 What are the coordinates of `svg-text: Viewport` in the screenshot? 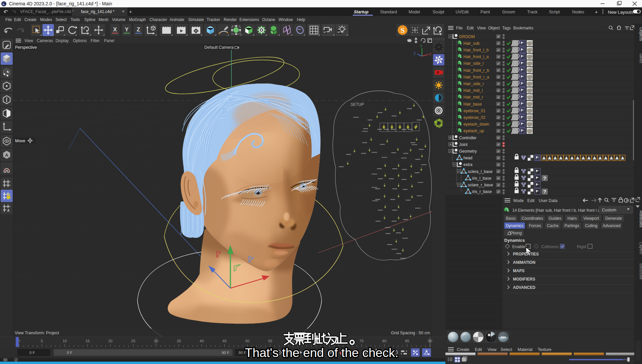 It's located at (591, 218).